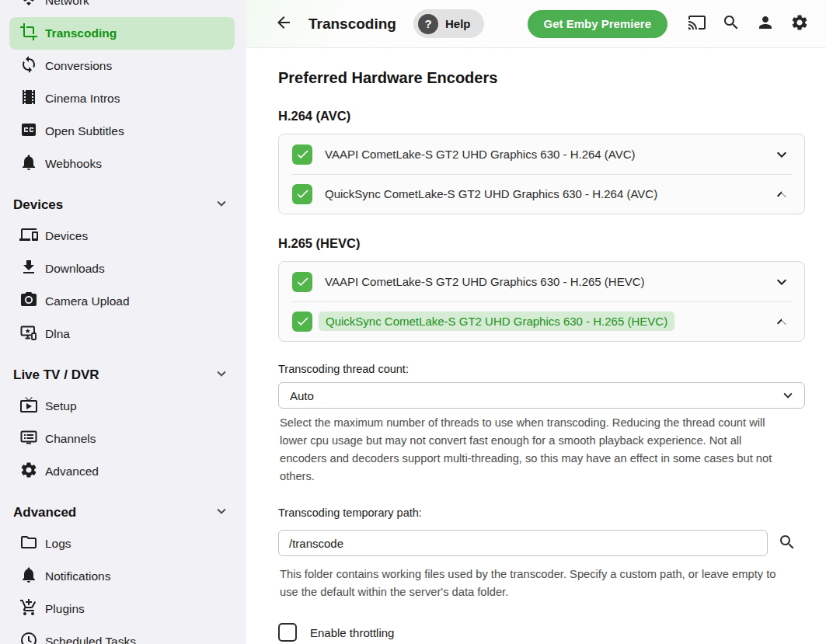  I want to click on sidebar-item-channels: Channels, so click(122, 439).